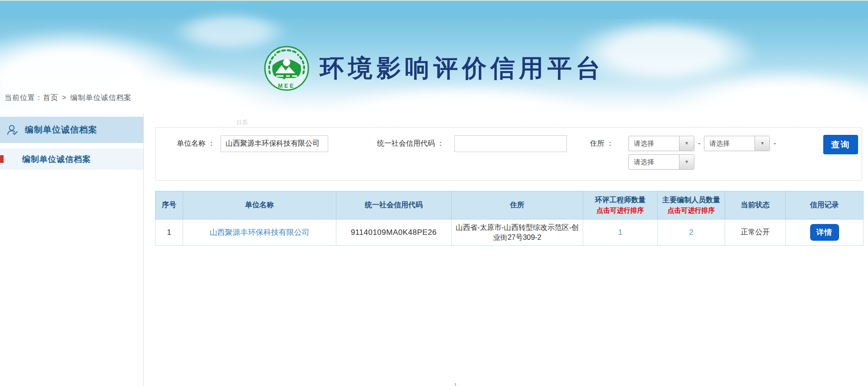 Image resolution: width=868 pixels, height=386 pixels. What do you see at coordinates (101, 98) in the screenshot?
I see `breadcrumb-current: 编制单位诚信档案` at bounding box center [101, 98].